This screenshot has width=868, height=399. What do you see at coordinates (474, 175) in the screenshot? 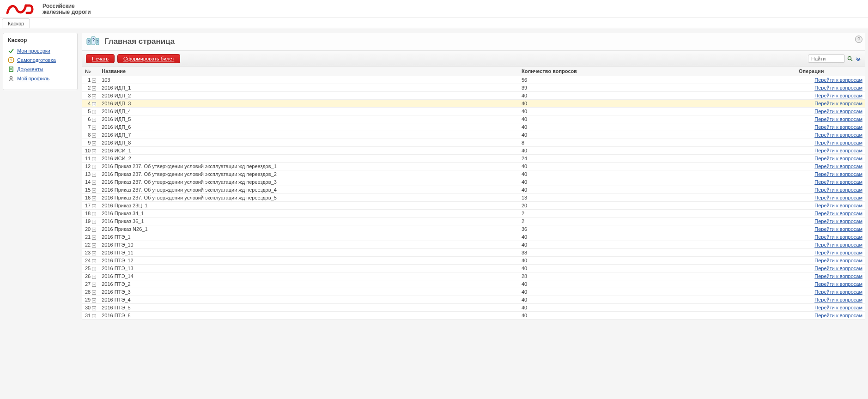
I see `table-row: 13+2016 Приказ 237. Об утверждении услов…` at bounding box center [474, 175].